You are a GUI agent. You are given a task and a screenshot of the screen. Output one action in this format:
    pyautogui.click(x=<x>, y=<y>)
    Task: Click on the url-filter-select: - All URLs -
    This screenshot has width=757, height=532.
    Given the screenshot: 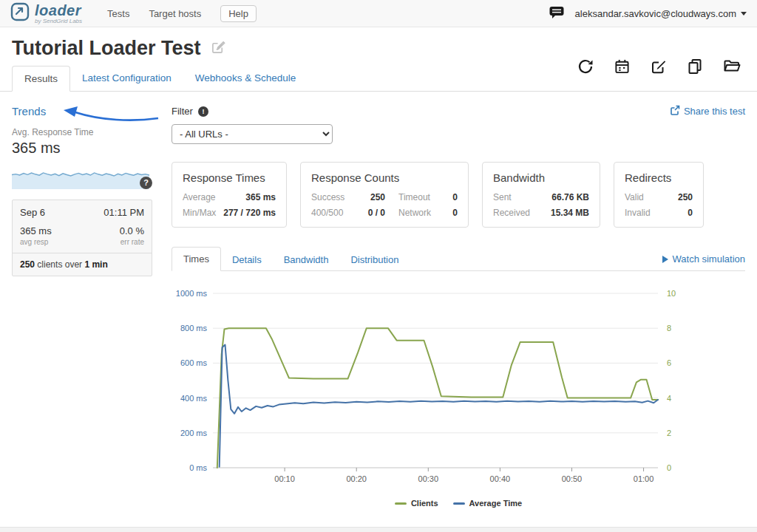 What is the action you would take?
    pyautogui.click(x=252, y=134)
    